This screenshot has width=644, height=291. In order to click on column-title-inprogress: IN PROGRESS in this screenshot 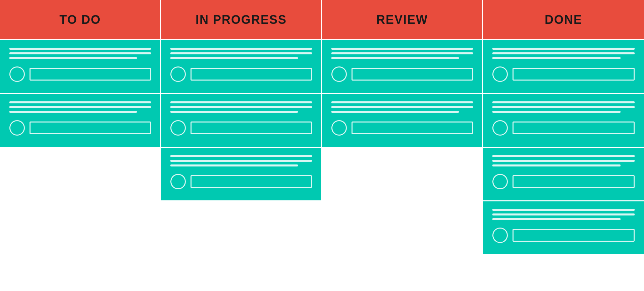, I will do `click(241, 20)`.